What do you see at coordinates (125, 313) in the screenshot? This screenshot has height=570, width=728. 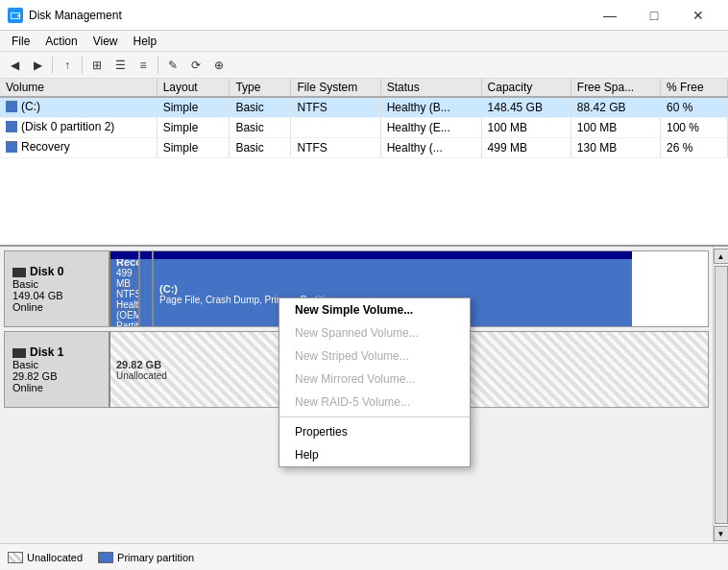 I see `part-extra: Healthy (OEM Partition)` at bounding box center [125, 313].